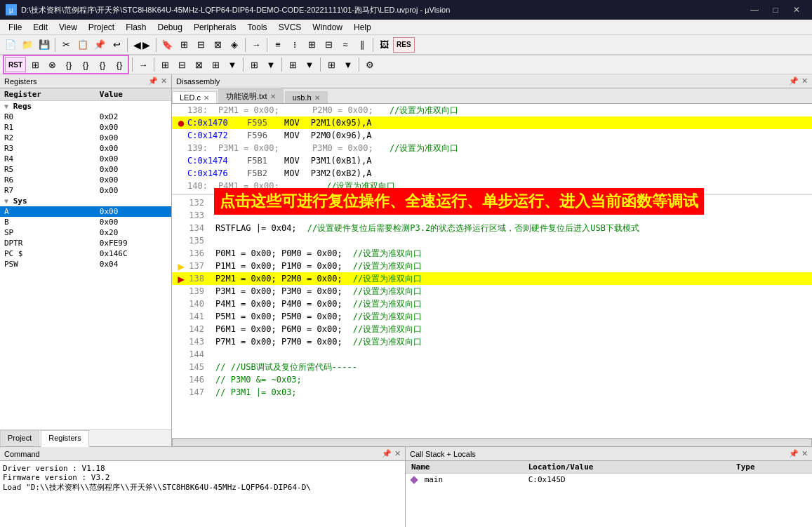 The height and width of the screenshot is (527, 812). Describe the element at coordinates (293, 65) in the screenshot. I see `view-btn3: ⊞` at that location.